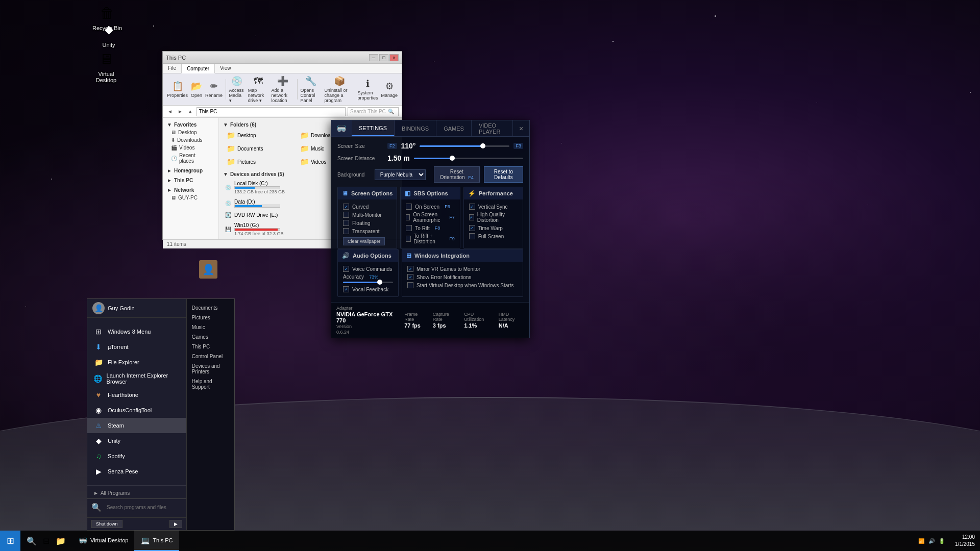  I want to click on forward-button: ►, so click(180, 111).